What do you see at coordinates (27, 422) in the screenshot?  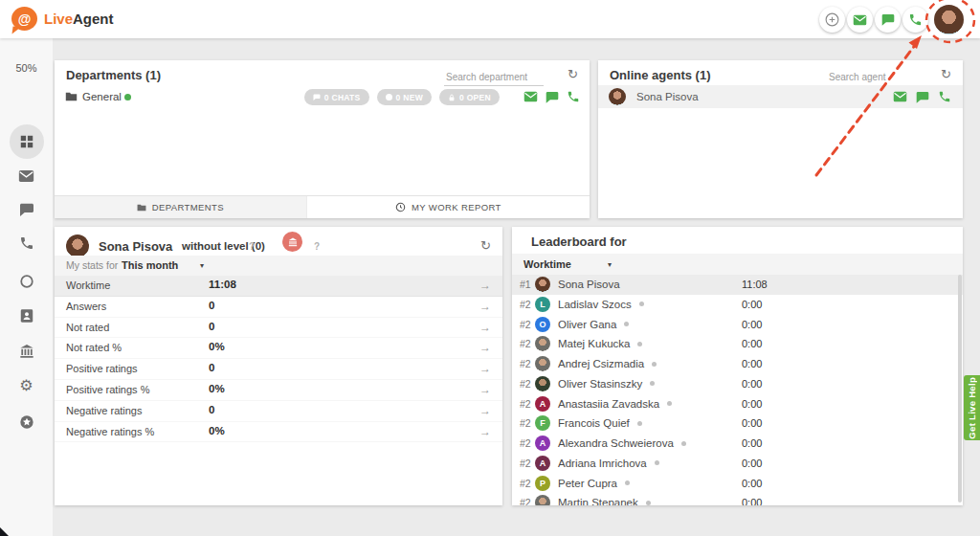 I see `sidebar-item-addons` at bounding box center [27, 422].